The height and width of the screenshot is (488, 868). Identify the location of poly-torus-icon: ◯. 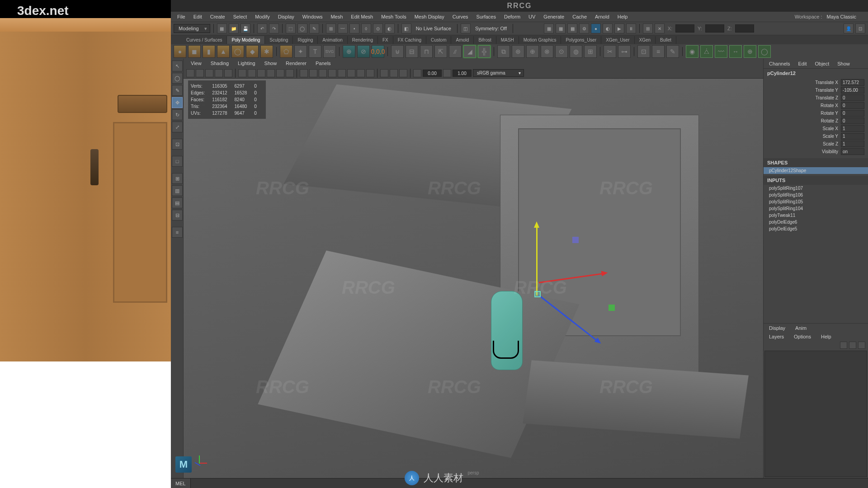
(238, 52).